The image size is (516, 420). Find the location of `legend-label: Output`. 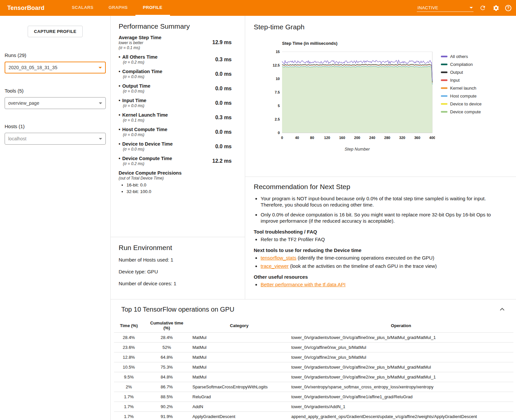

legend-label: Output is located at coordinates (457, 72).